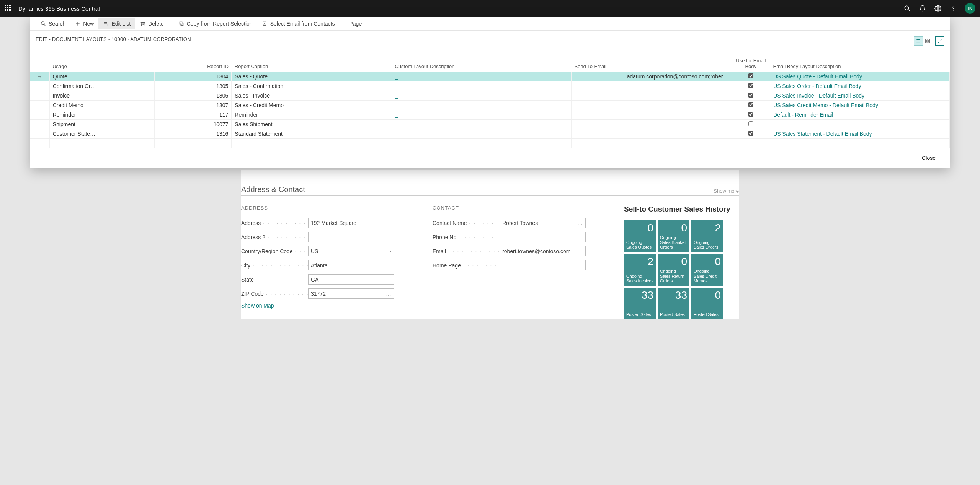 This screenshot has height=485, width=980. I want to click on row-menu-button: ⋮, so click(147, 76).